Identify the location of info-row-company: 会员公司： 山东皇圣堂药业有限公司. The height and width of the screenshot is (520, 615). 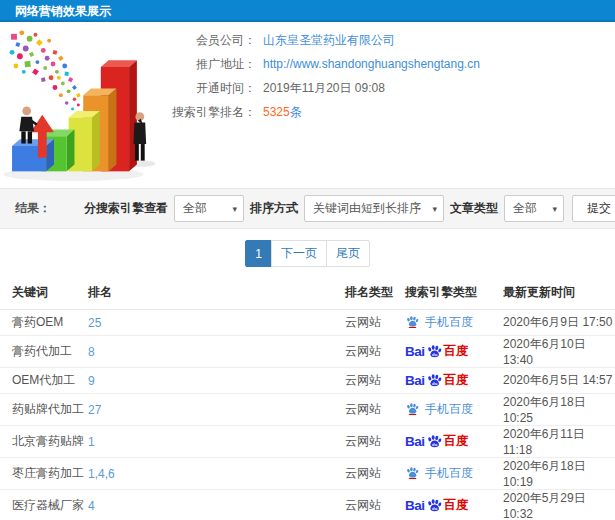
(400, 40).